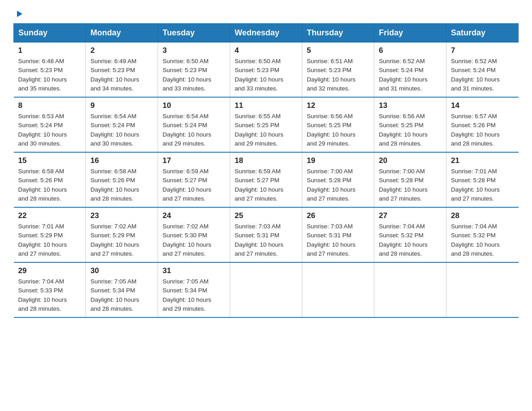 This screenshot has height=411, width=532. What do you see at coordinates (266, 130) in the screenshot?
I see `day-info: Sunrise: 6:55 AMSunset: 5:25 PMDaylight:…` at bounding box center [266, 130].